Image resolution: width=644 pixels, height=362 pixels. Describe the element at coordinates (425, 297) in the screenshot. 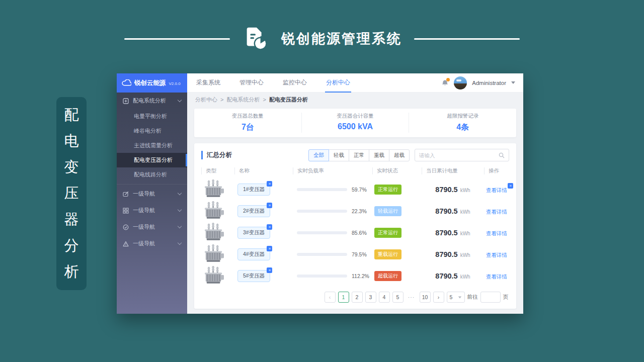

I see `page-button-10: 10` at that location.